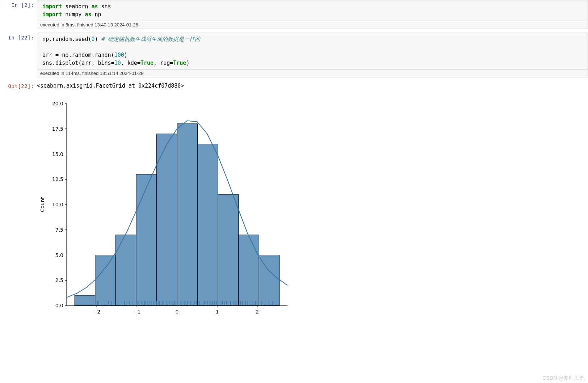  Describe the element at coordinates (312, 51) in the screenshot. I see `code-text-2: np.random.seed(0) # 确定随机数生成器生成的数据是一样的 ar…` at that location.